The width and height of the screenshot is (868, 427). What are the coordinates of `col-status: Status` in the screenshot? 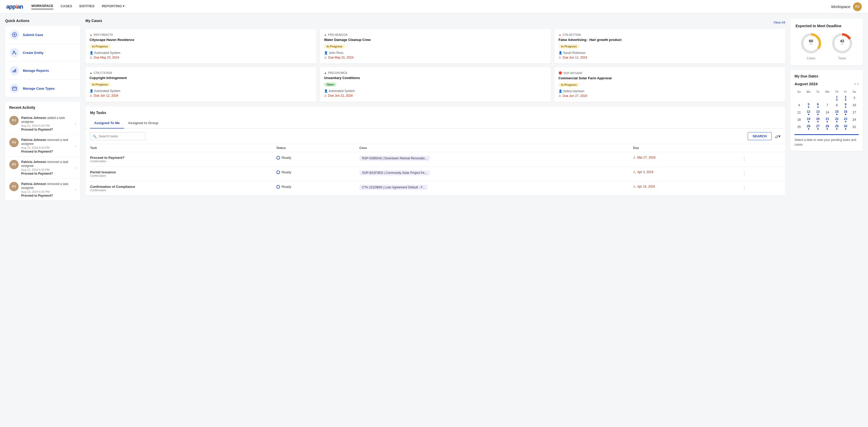 It's located at (313, 148).